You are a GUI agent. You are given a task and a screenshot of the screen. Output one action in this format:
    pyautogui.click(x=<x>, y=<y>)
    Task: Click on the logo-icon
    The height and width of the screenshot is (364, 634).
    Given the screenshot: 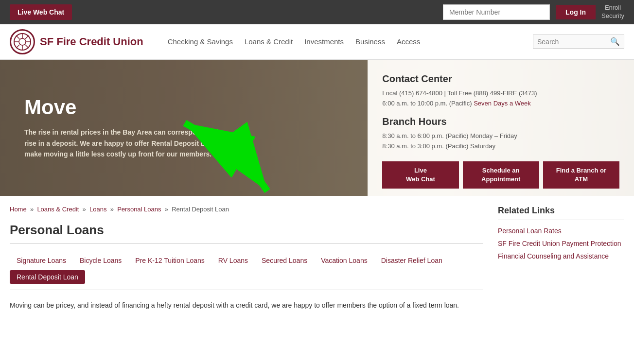 What is the action you would take?
    pyautogui.click(x=22, y=42)
    